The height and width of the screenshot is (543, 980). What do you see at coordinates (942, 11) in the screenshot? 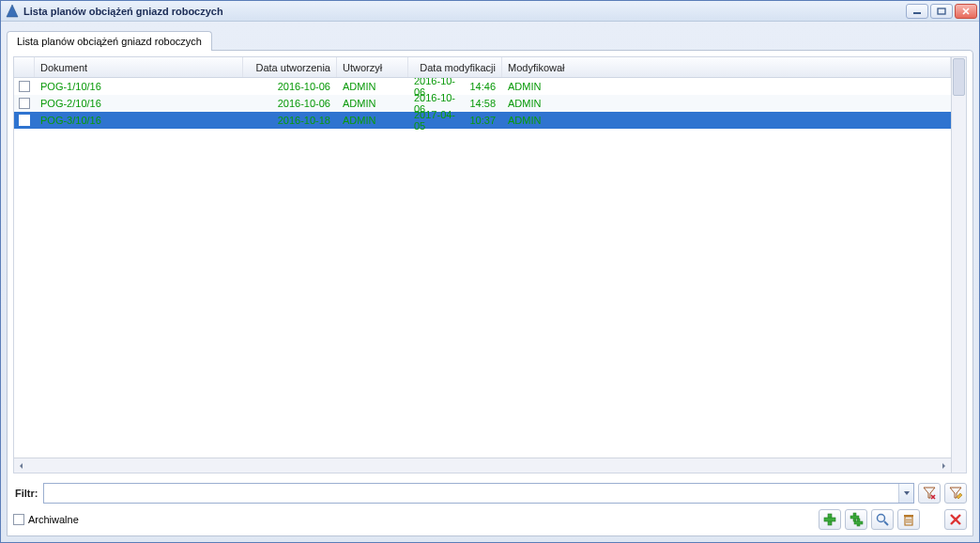
I see `window-buttons` at bounding box center [942, 11].